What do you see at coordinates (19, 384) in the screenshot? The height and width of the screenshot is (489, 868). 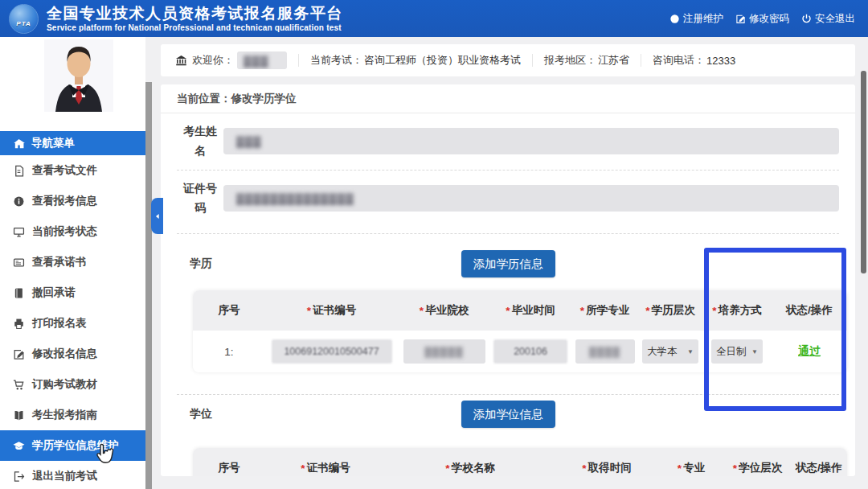 I see `cart-icon` at bounding box center [19, 384].